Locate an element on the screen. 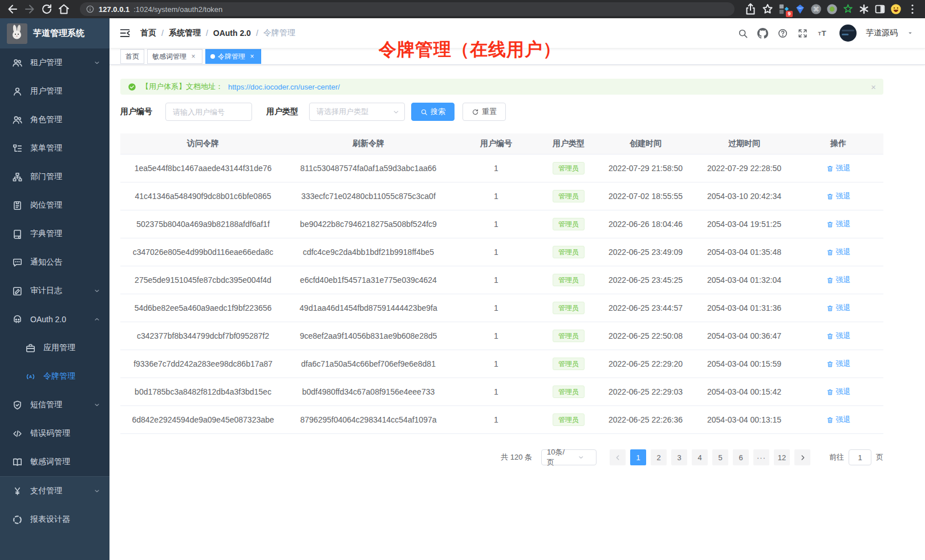 The width and height of the screenshot is (925, 560). font-size-icon: TT is located at coordinates (822, 33).